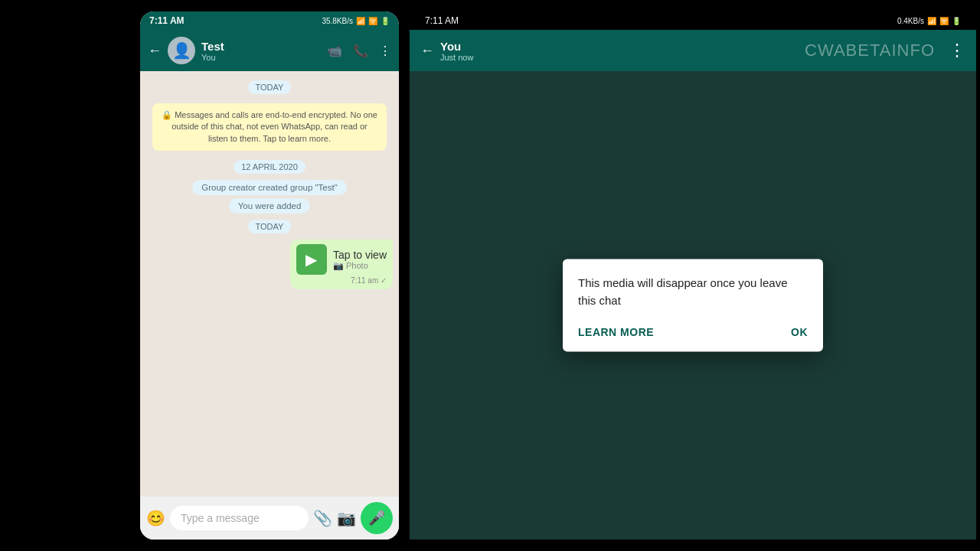  Describe the element at coordinates (261, 46) in the screenshot. I see `chat-name-left: Test` at that location.